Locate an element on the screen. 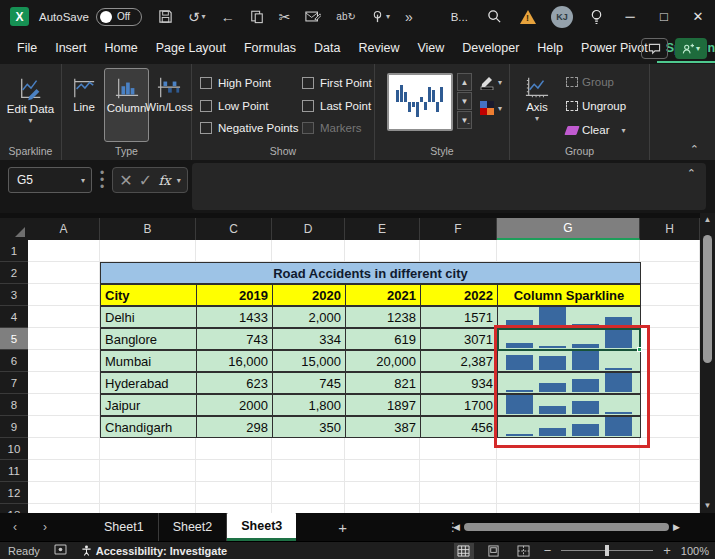 The image size is (715, 559). scroll-left-icon: ◀ is located at coordinates (456, 527).